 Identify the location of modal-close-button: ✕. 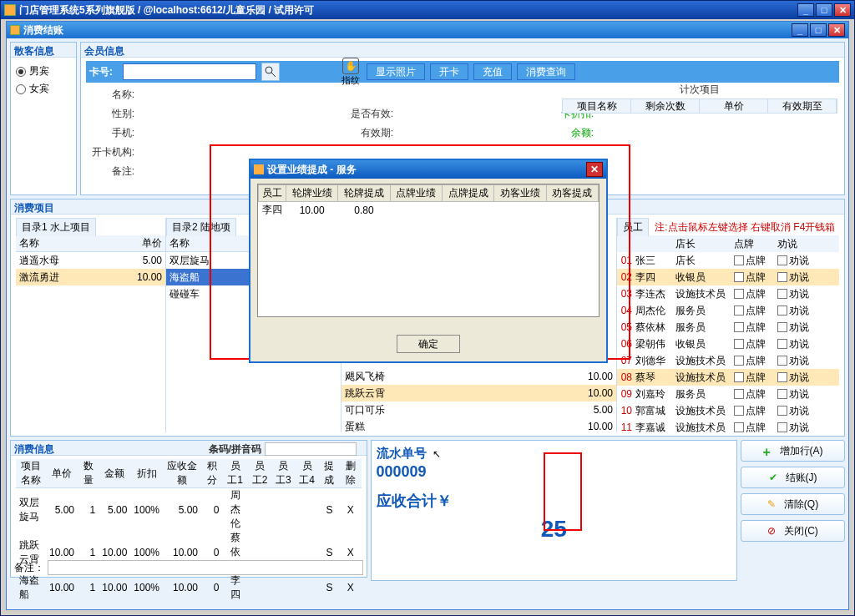
(594, 169).